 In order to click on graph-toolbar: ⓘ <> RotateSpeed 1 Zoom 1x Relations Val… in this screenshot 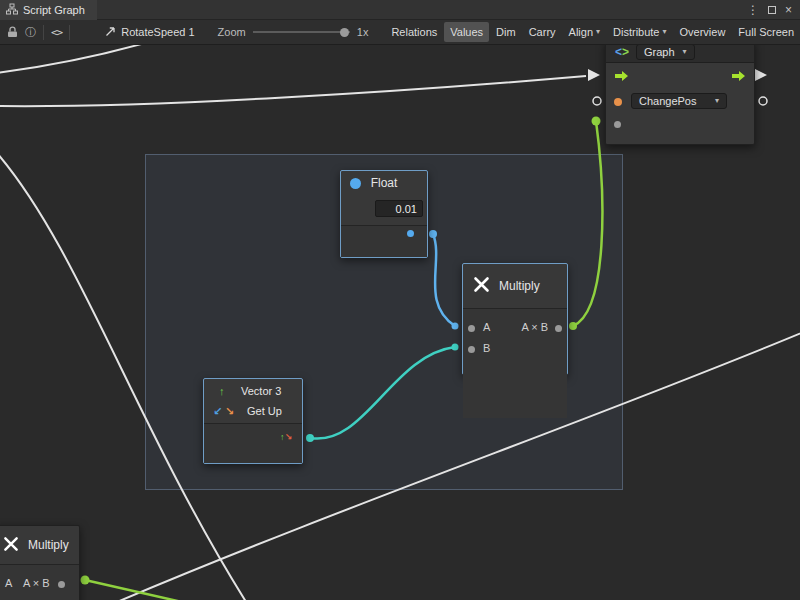, I will do `click(400, 32)`.